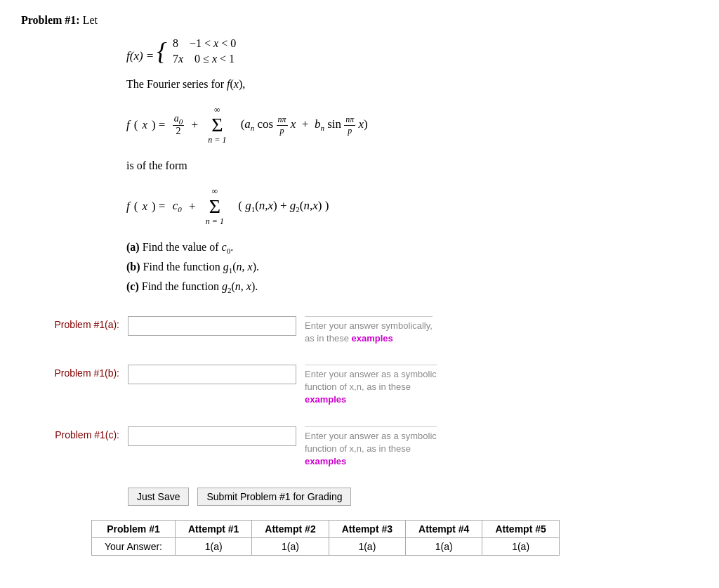 The width and height of the screenshot is (719, 588). What do you see at coordinates (90, 20) in the screenshot?
I see `problem-intro: Let` at bounding box center [90, 20].